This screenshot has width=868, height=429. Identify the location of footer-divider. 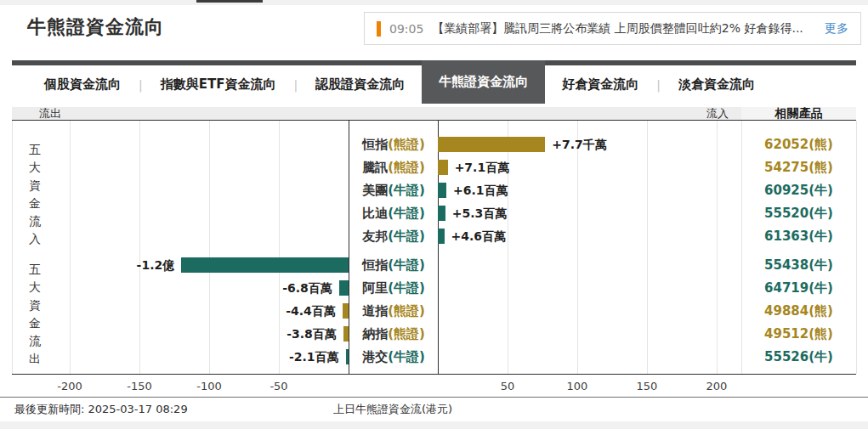
(434, 398).